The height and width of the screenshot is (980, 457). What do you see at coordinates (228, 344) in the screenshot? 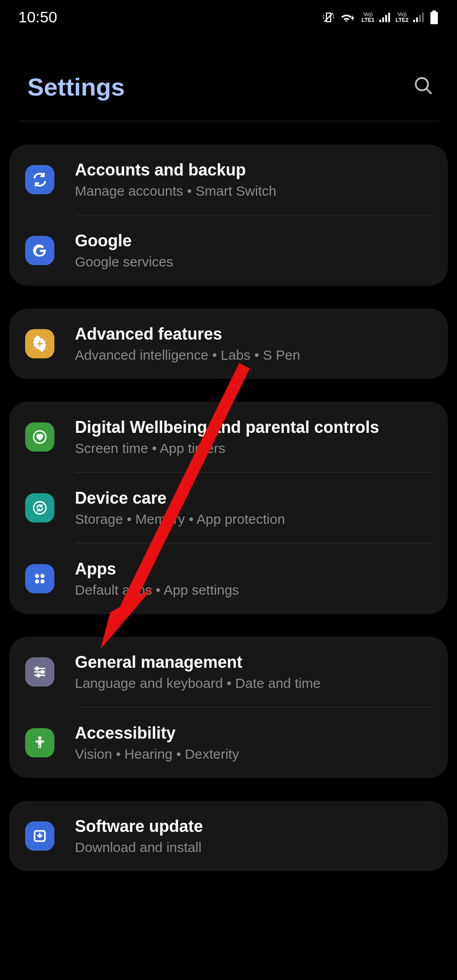
I see `settings-item-advanced: Advanced featuresAdvanced intelligence •…` at bounding box center [228, 344].